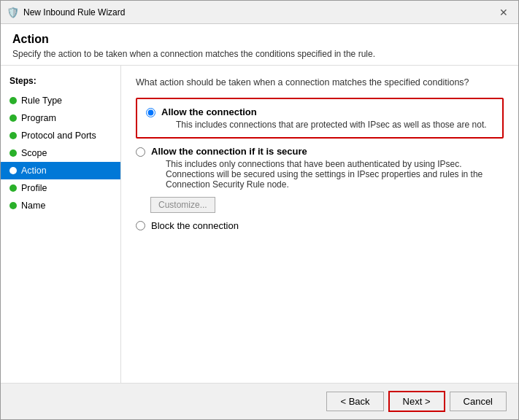 The width and height of the screenshot is (519, 420). Describe the element at coordinates (61, 153) in the screenshot. I see `sidebar-item-scope: Scope` at that location.